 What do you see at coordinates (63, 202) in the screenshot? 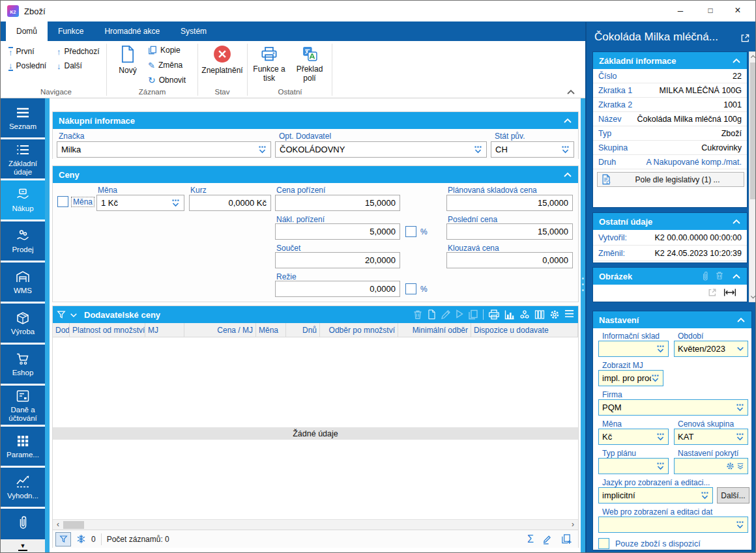
I see `currency-checkbox` at bounding box center [63, 202].